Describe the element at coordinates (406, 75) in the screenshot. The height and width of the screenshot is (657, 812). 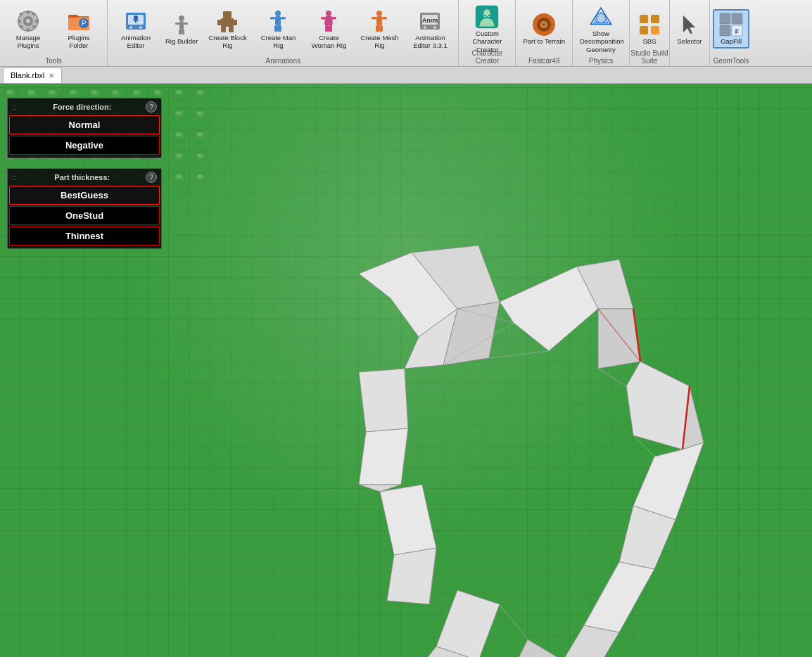
I see `tabbar: Blank.rbxl ✕` at that location.